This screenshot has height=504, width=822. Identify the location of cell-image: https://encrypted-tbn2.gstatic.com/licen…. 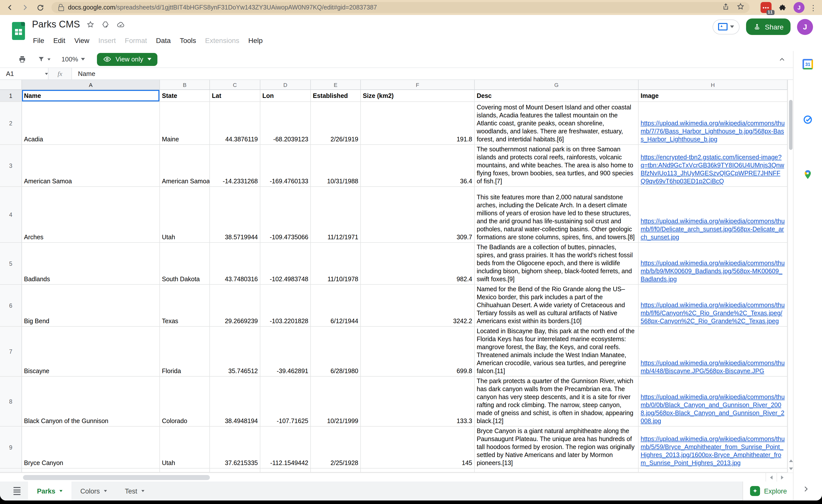
(713, 166).